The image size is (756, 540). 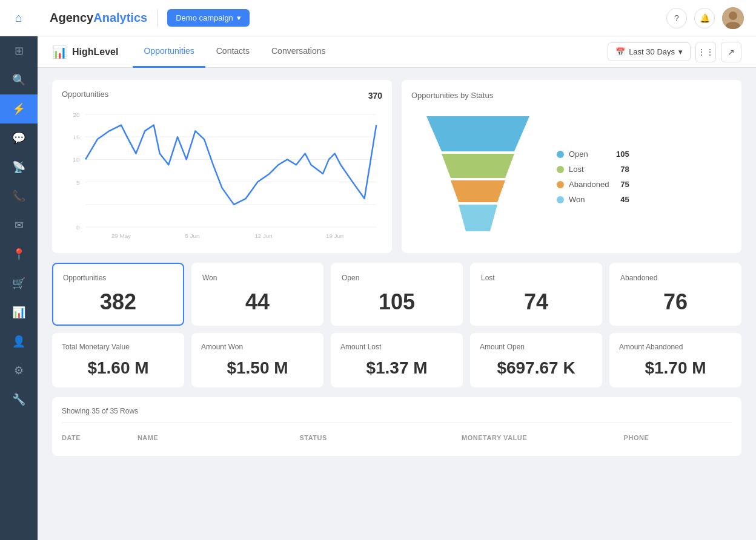 I want to click on monetary-cards-row: Total Monetary Value $1.60 M Amount Won …, so click(x=397, y=360).